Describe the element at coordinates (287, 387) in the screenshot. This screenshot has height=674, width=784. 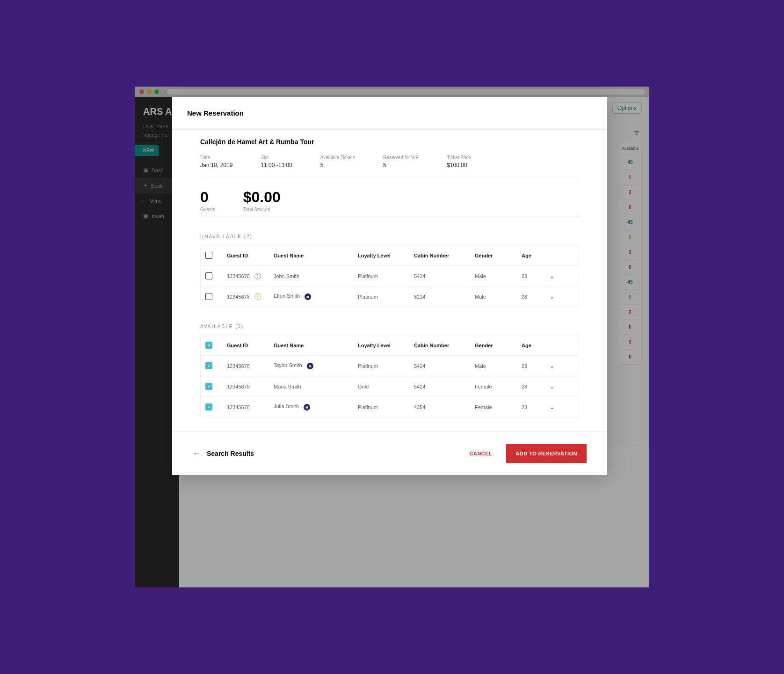
I see `guest-name: Maria Smith` at that location.